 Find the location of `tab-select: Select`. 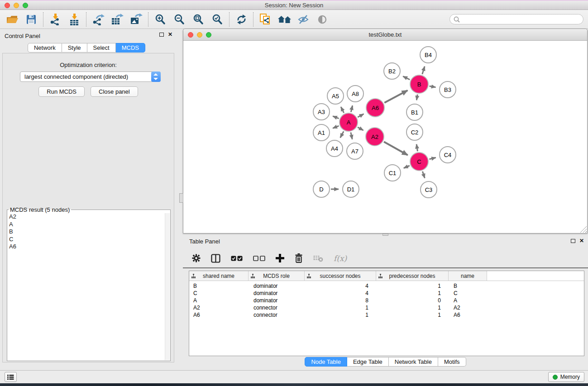

tab-select: Select is located at coordinates (101, 48).